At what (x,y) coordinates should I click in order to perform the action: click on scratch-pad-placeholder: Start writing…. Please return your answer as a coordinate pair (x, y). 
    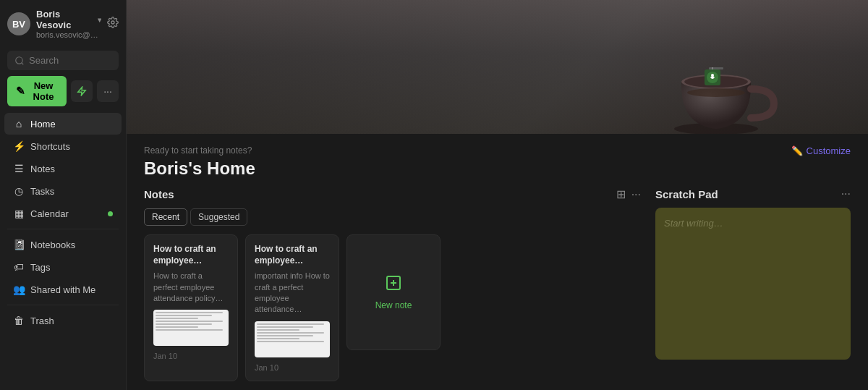
    Looking at the image, I should click on (694, 223).